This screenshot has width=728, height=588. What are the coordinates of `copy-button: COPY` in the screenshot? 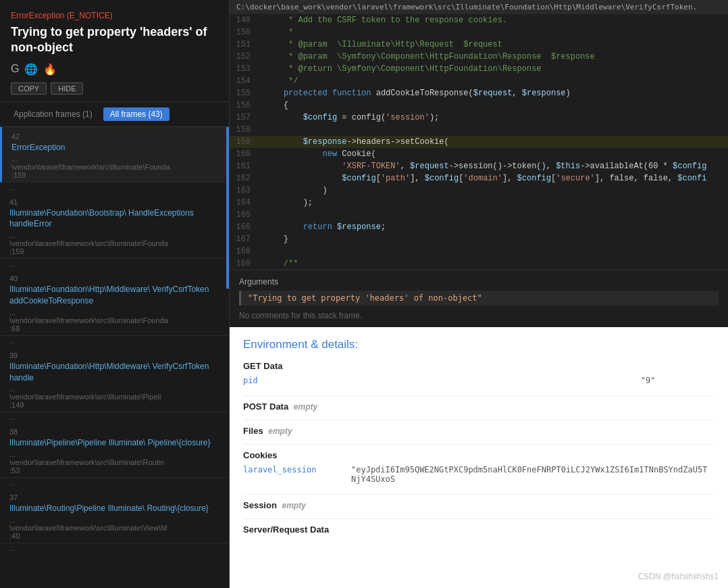 It's located at (28, 89).